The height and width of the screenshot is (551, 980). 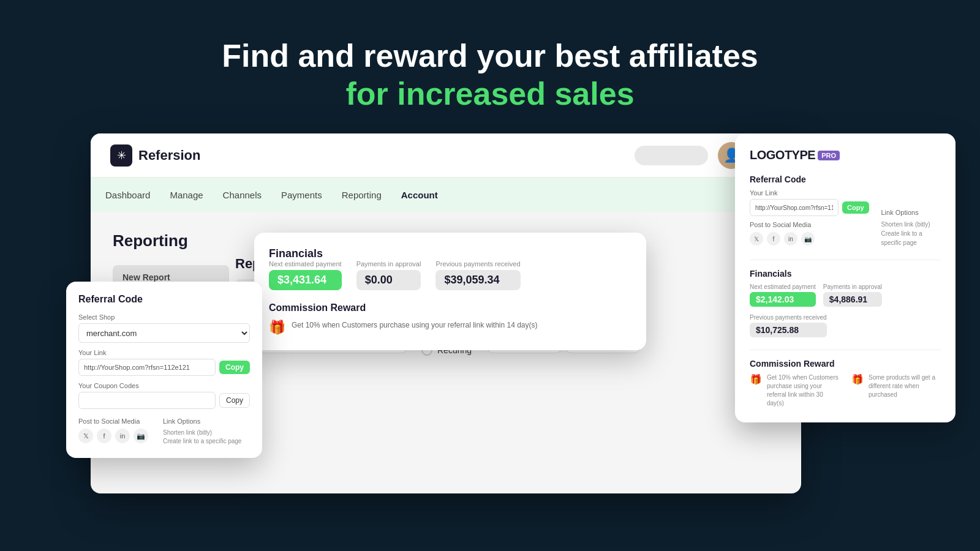 I want to click on amount-next-payment: Next estimated payment $3,431.64, so click(x=305, y=276).